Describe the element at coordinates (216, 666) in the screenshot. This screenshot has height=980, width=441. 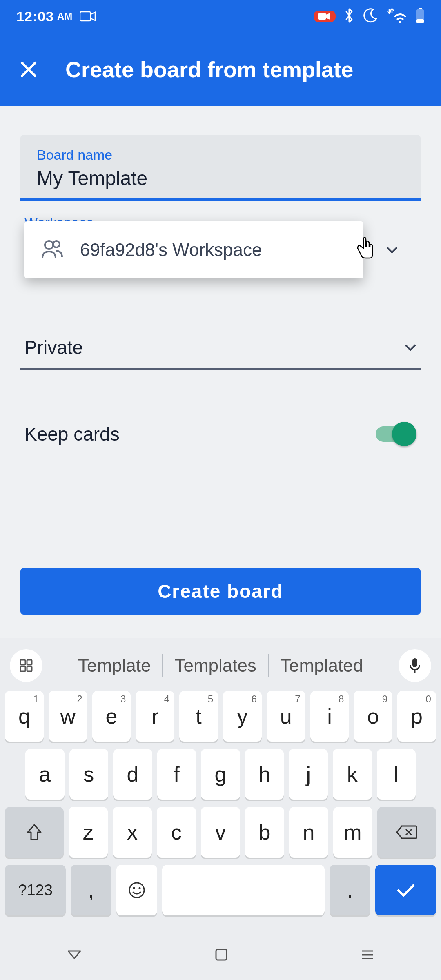
I see `suggestion-2: Templates` at that location.